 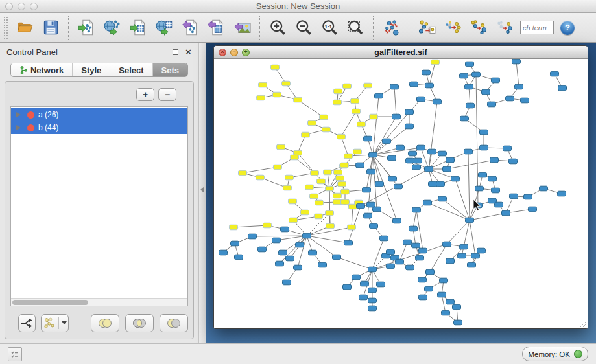 I want to click on tab-network: Network, so click(x=42, y=70).